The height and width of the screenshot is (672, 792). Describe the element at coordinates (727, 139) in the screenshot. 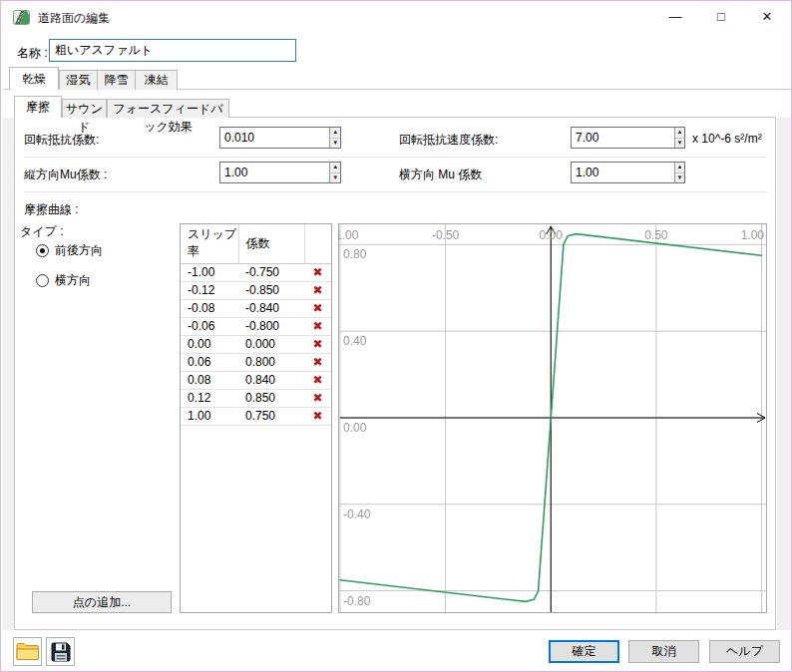

I see `speed-coefficient-unit: x 10^-6 s²/m²` at that location.